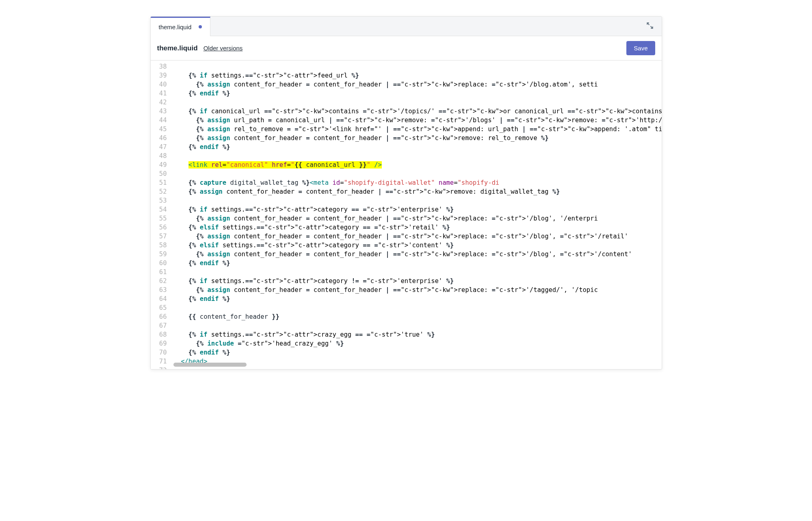 Image resolution: width=812 pixels, height=521 pixels. Describe the element at coordinates (160, 254) in the screenshot. I see `line-number: 59` at that location.